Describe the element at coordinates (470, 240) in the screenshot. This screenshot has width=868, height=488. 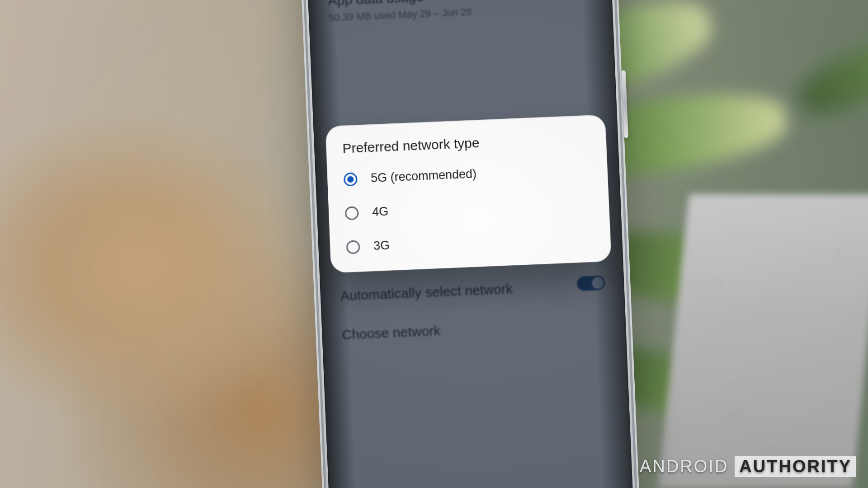
I see `settings-row-date: 2021-09-30` at that location.